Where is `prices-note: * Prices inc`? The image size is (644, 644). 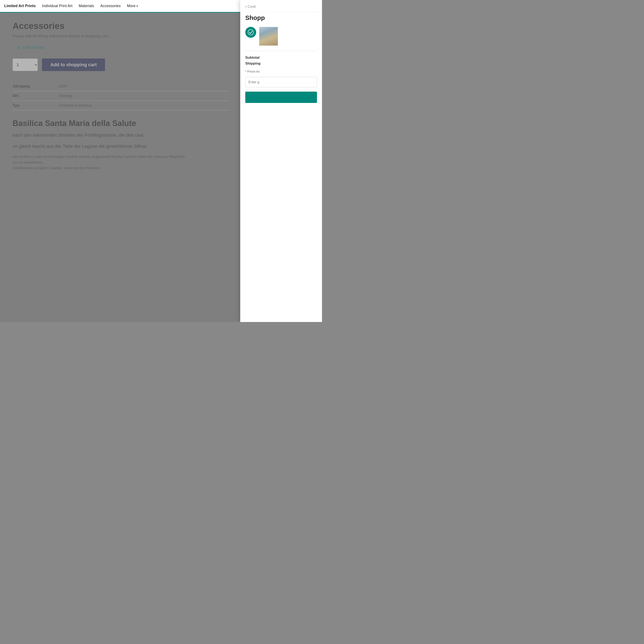
prices-note: * Prices inc is located at coordinates (281, 72).